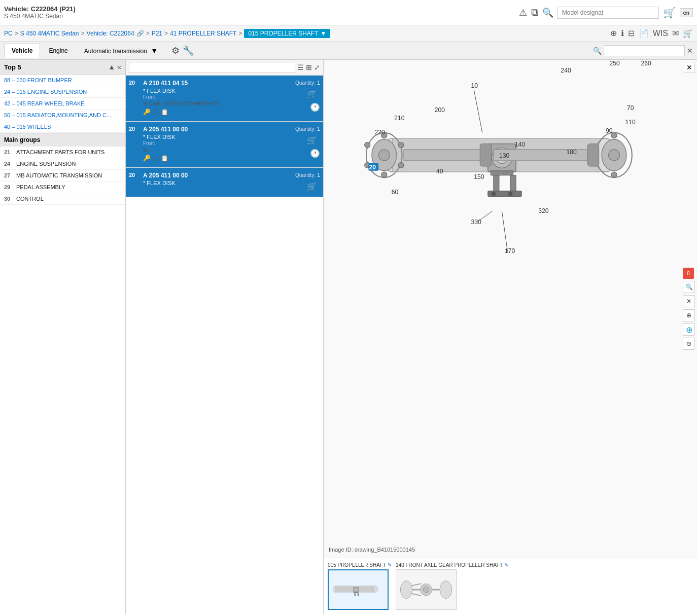 This screenshot has width=697, height=616. I want to click on side-tool-zoom-out-btn: ⊖, so click(689, 344).